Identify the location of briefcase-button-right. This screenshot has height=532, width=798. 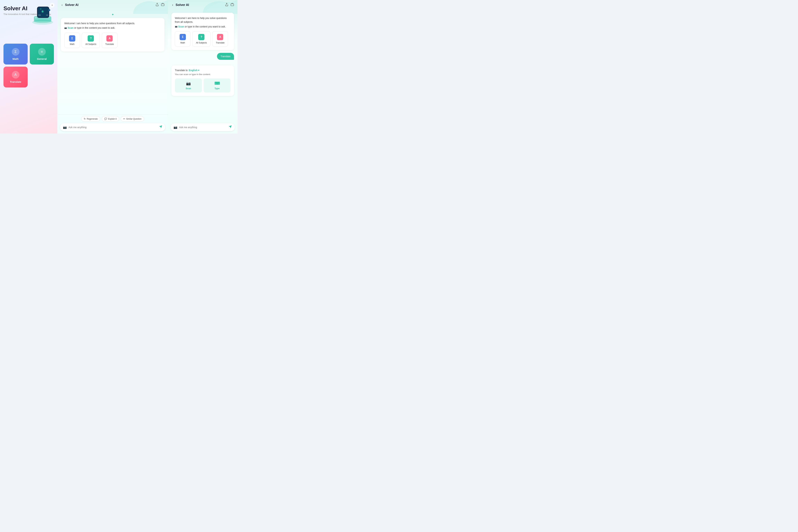
(232, 5).